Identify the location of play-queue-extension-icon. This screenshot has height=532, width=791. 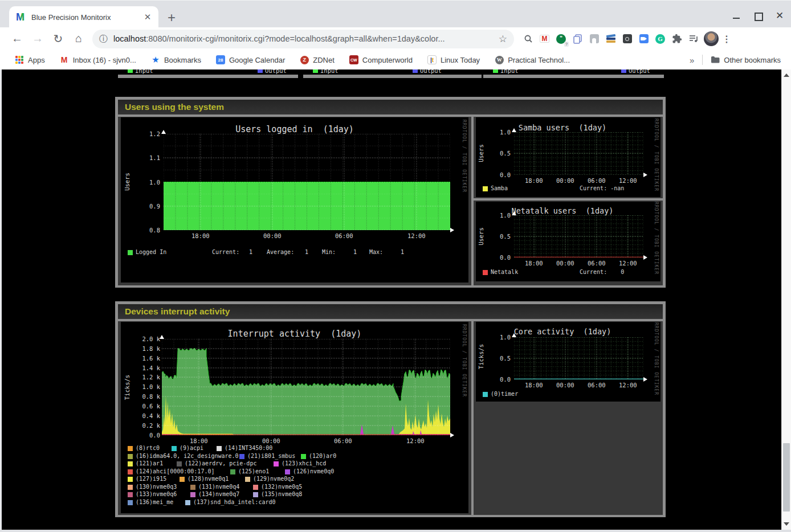
(693, 39).